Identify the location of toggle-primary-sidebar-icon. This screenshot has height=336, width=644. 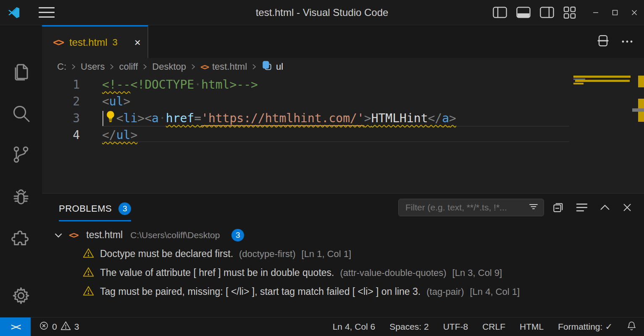
(500, 13).